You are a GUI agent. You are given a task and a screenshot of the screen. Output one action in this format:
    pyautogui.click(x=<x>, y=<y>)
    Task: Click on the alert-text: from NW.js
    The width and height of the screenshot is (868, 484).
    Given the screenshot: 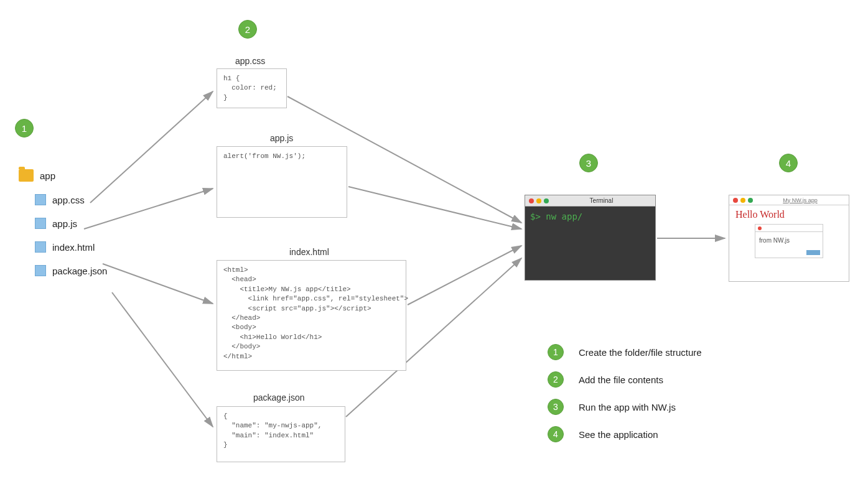 What is the action you would take?
    pyautogui.click(x=789, y=240)
    